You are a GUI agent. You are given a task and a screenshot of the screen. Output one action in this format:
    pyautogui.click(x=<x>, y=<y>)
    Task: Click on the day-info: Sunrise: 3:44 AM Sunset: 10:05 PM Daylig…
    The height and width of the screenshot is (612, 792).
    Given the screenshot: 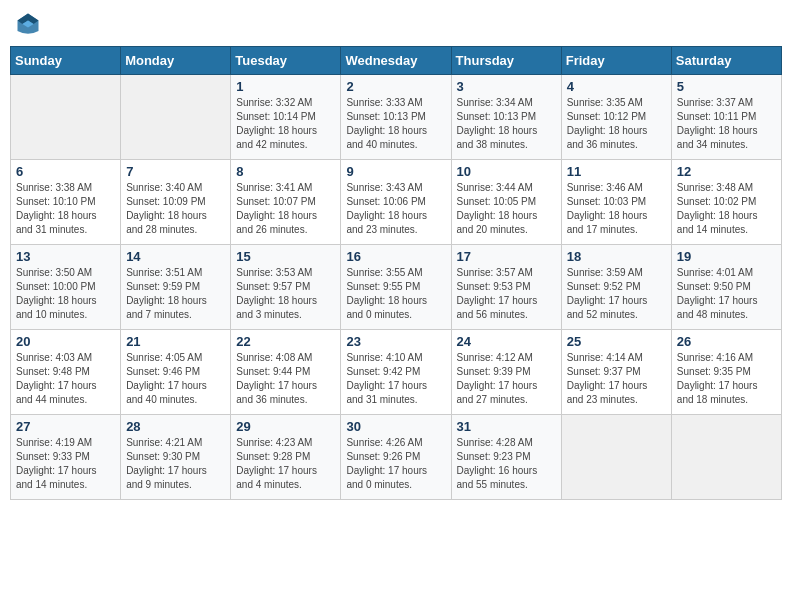 What is the action you would take?
    pyautogui.click(x=506, y=209)
    